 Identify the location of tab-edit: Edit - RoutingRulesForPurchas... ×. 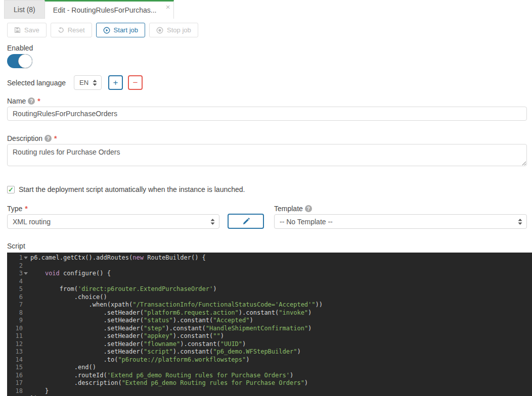
(109, 9).